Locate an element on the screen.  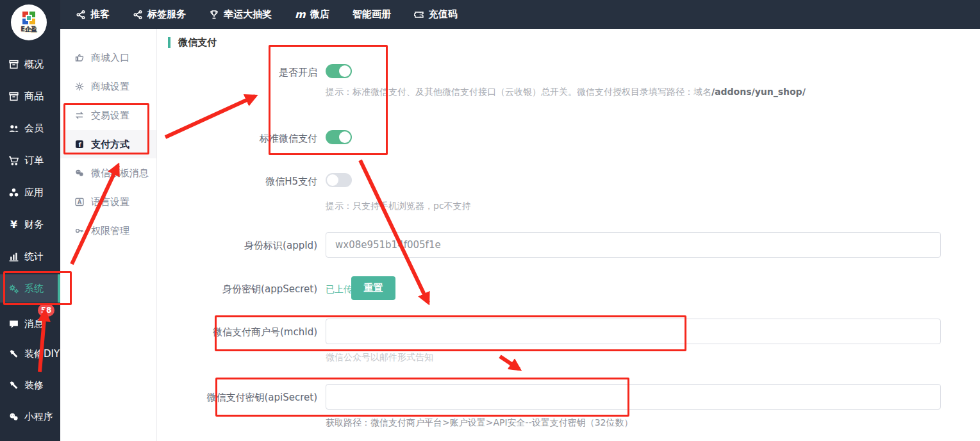
yen-icon: ¥ is located at coordinates (14, 224).